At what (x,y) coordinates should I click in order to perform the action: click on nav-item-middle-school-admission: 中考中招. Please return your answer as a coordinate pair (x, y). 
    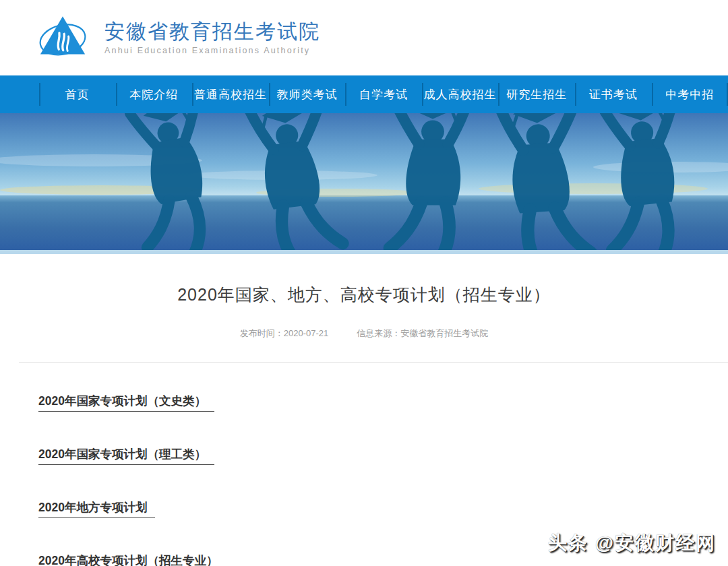
    Looking at the image, I should click on (690, 94).